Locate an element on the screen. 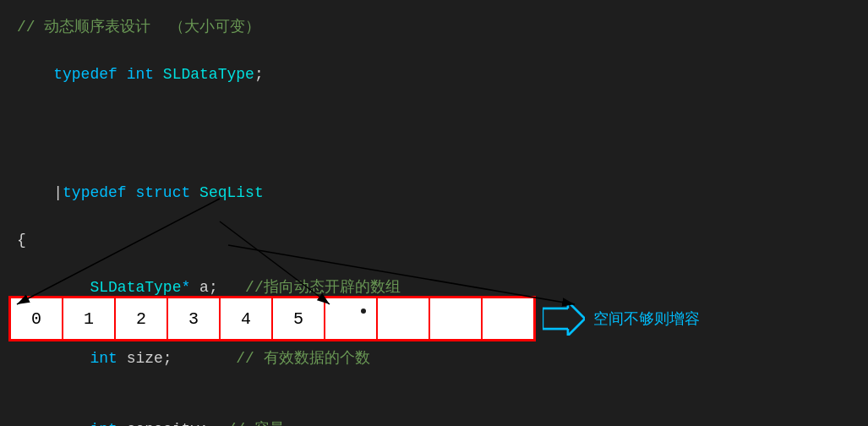 This screenshot has height=426, width=868. indent-cap is located at coordinates (71, 423).